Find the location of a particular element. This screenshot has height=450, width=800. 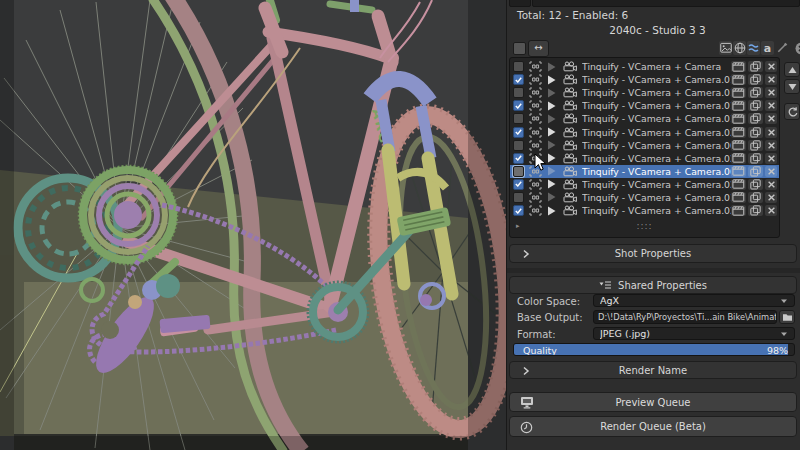

move-up-button is located at coordinates (792, 70).